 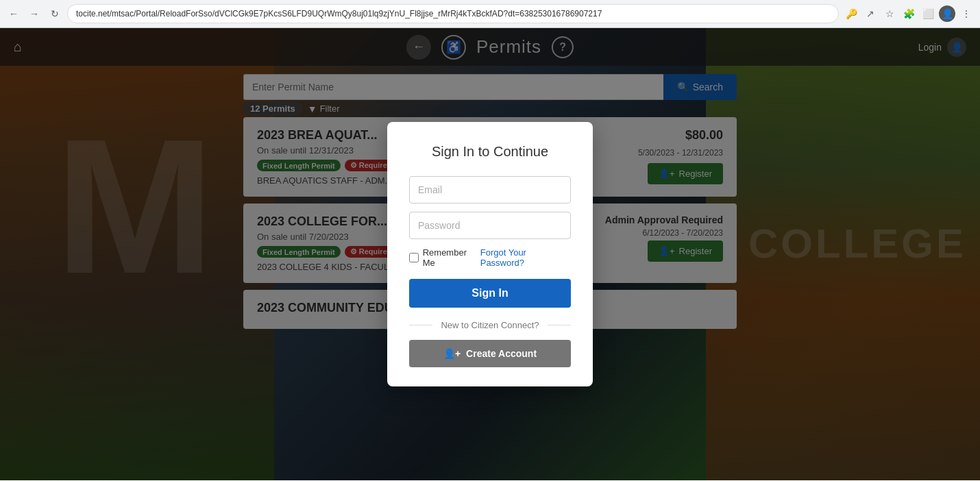 What do you see at coordinates (490, 14) in the screenshot?
I see `browser-toolbar: ← → ↻ 🔑 ↗ ☆ 🧩 ⬜ 👤 ⋮` at bounding box center [490, 14].